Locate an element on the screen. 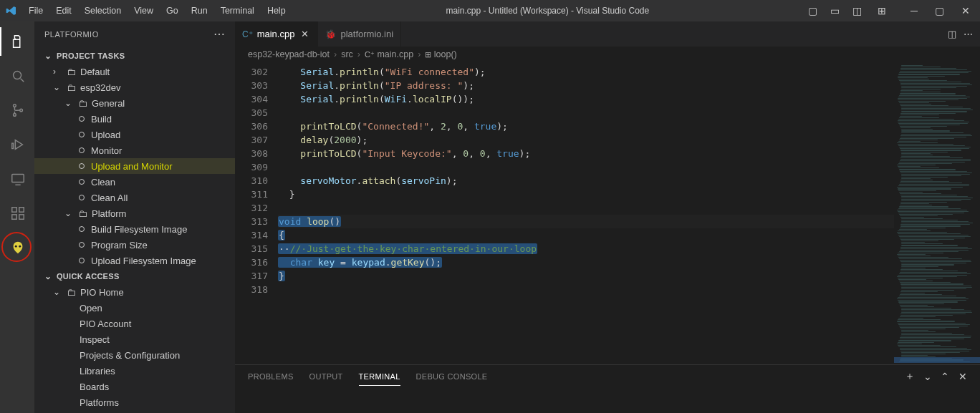 This screenshot has width=980, height=413. maximize-panel-icon: ⌃ is located at coordinates (945, 376).